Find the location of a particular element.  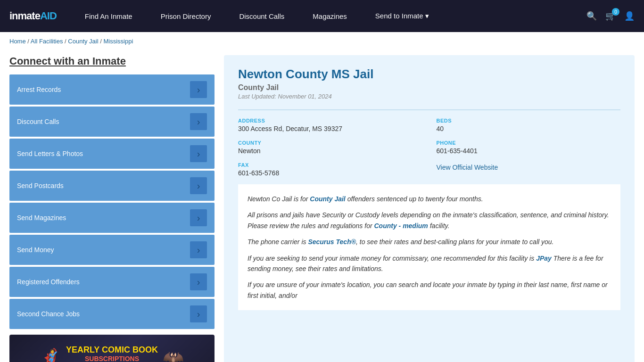

sidebar-arrow-discount-calls: › is located at coordinates (198, 122).